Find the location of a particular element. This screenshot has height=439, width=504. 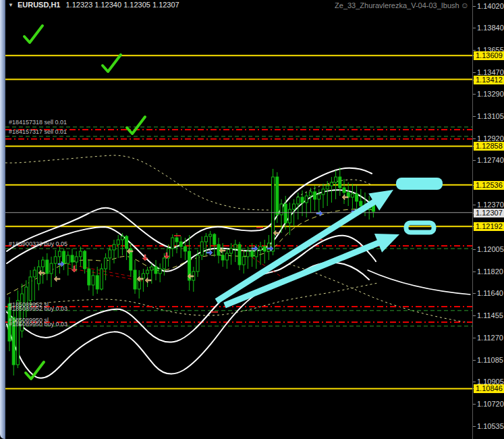

chart-title-bar: ▼EURUSD,H11.12323 1.12340 1.12305 1.1230… is located at coordinates (94, 5).